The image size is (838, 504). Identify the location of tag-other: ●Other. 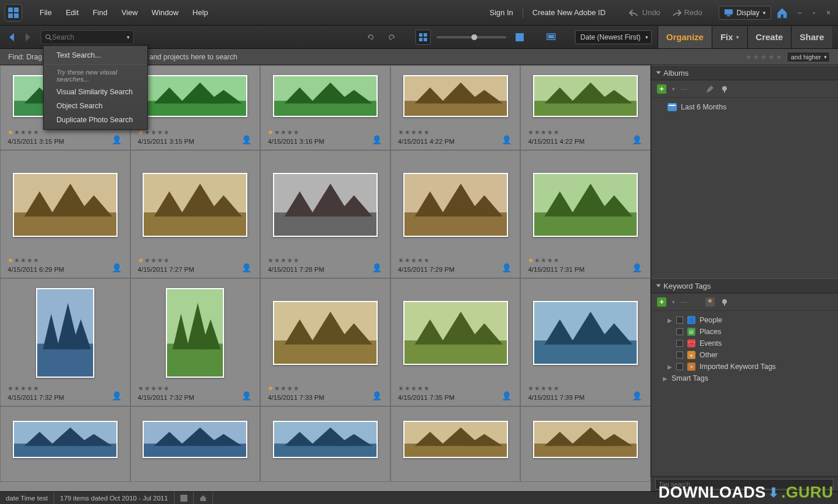
(745, 355).